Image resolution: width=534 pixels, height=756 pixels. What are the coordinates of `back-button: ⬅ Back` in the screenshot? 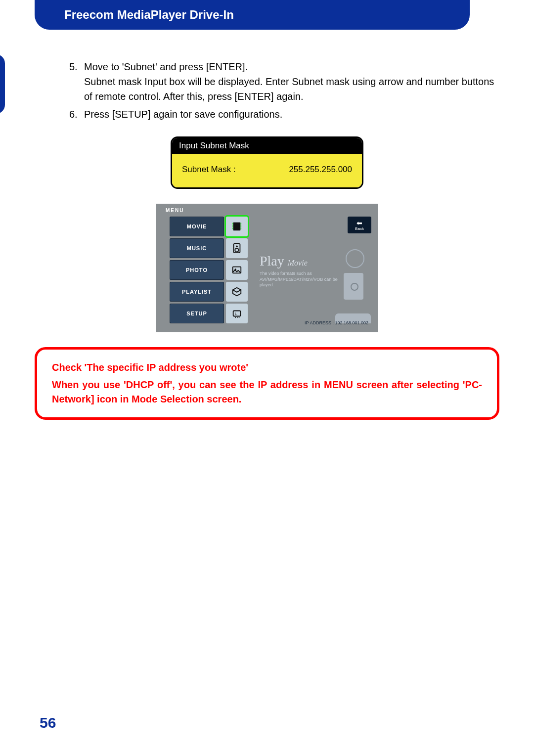 It's located at (359, 225).